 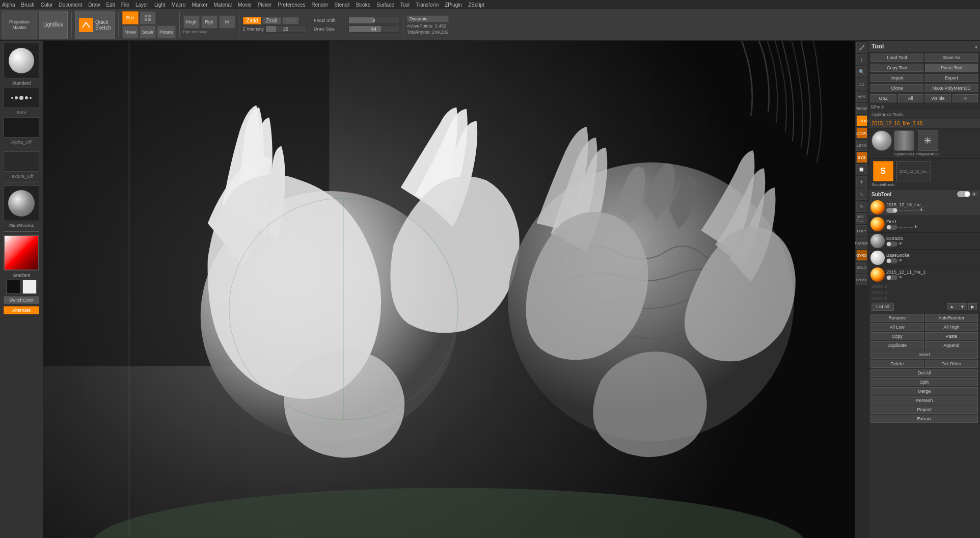 I want to click on subtool-header: SubTool 👁, so click(x=924, y=195).